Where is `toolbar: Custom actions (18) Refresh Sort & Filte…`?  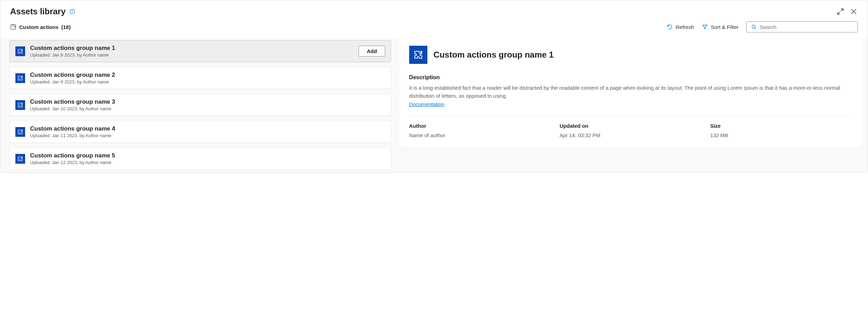 toolbar: Custom actions (18) Refresh Sort & Filte… is located at coordinates (434, 29).